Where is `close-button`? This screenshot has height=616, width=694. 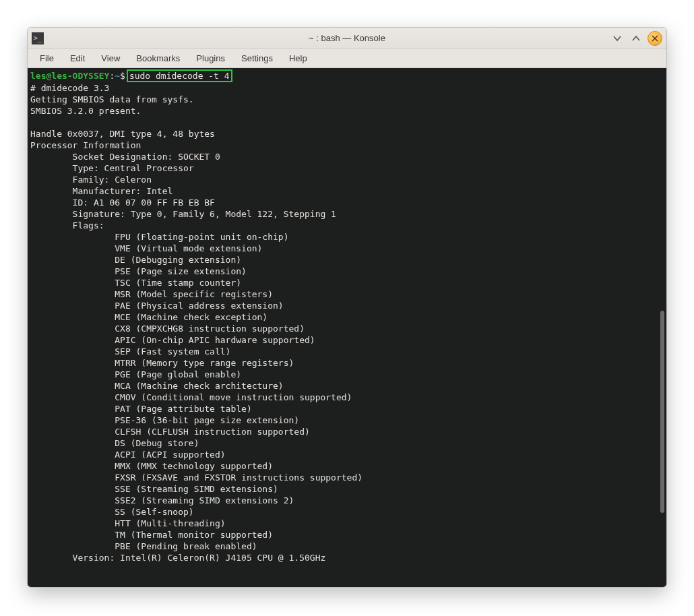
close-button is located at coordinates (655, 38).